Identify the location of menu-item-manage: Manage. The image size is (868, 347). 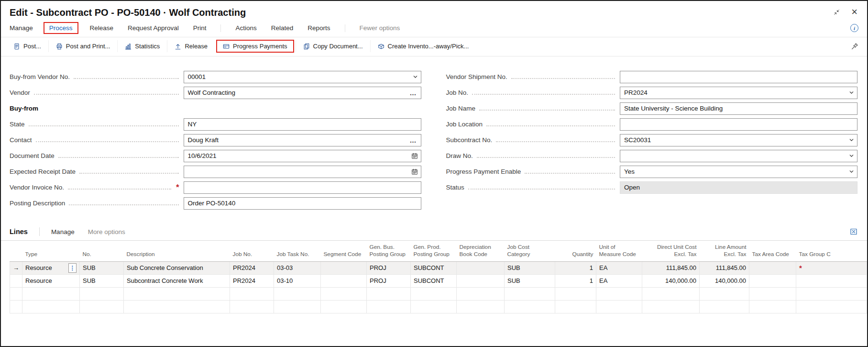
(21, 28).